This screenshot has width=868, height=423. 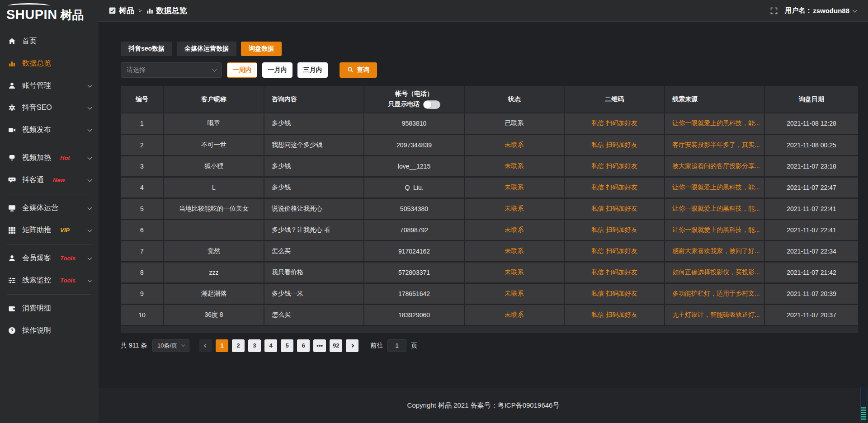 I want to click on sidebar-item-label: 数据总览, so click(x=37, y=63).